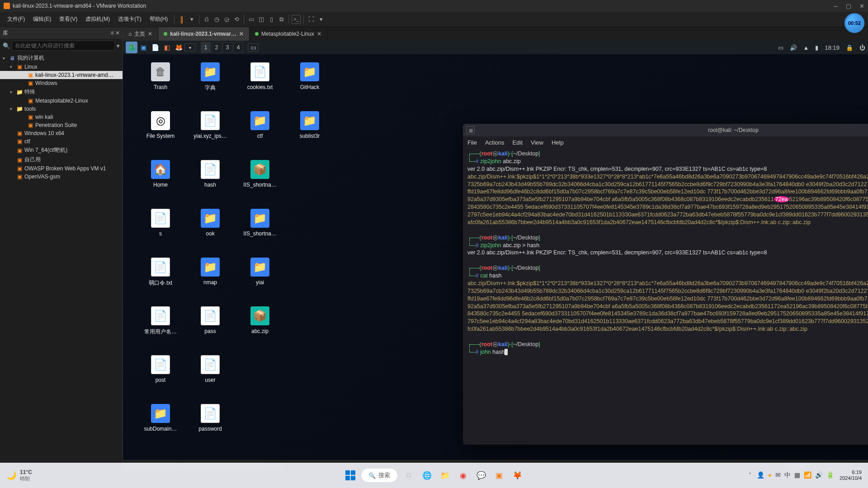 Image resolution: width=868 pixels, height=488 pixels. What do you see at coordinates (68, 19) in the screenshot?
I see `menu-view: 查看(V)` at bounding box center [68, 19].